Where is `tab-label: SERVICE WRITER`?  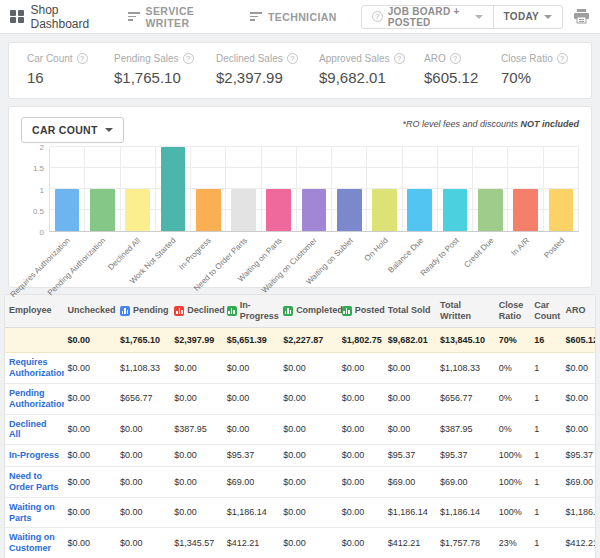 tab-label: SERVICE WRITER is located at coordinates (186, 17).